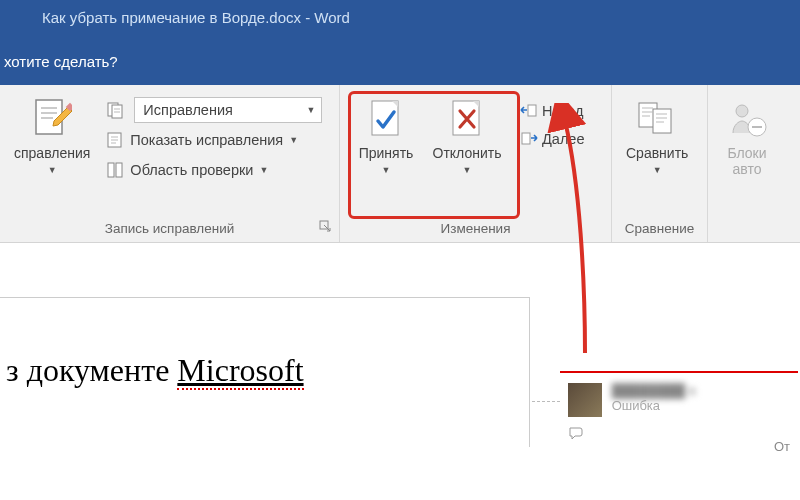 The width and height of the screenshot is (800, 500). What do you see at coordinates (747, 119) in the screenshot?
I see `block-authors-icon` at bounding box center [747, 119].